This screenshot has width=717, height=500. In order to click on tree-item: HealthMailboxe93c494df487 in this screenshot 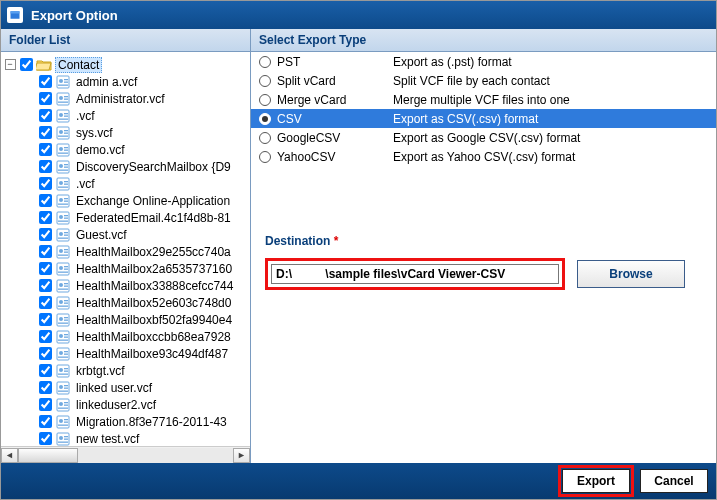, I will do `click(126, 354)`.